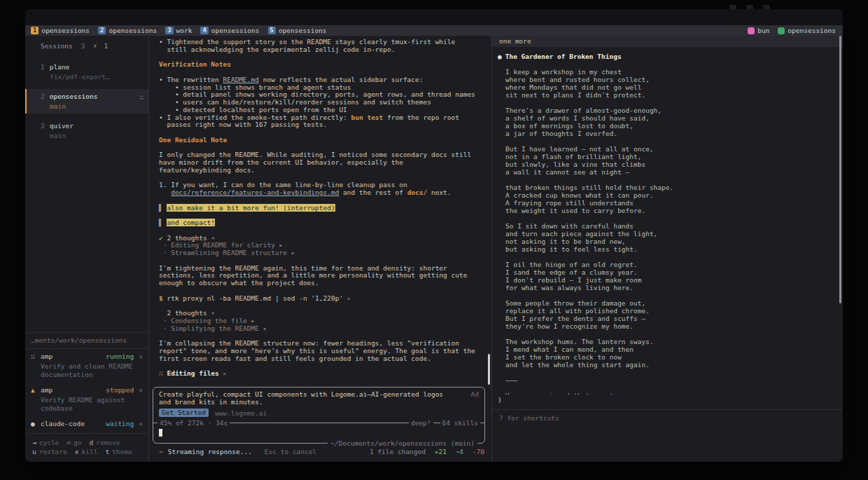 This screenshot has height=480, width=868. What do you see at coordinates (255, 87) in the screenshot?
I see `terminal-text: • session list shows branch and agent st…` at bounding box center [255, 87].